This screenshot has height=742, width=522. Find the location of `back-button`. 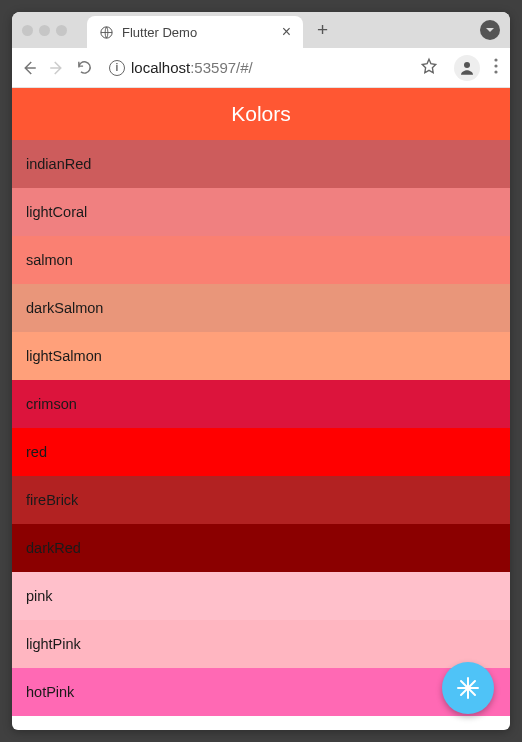

back-button is located at coordinates (29, 68).